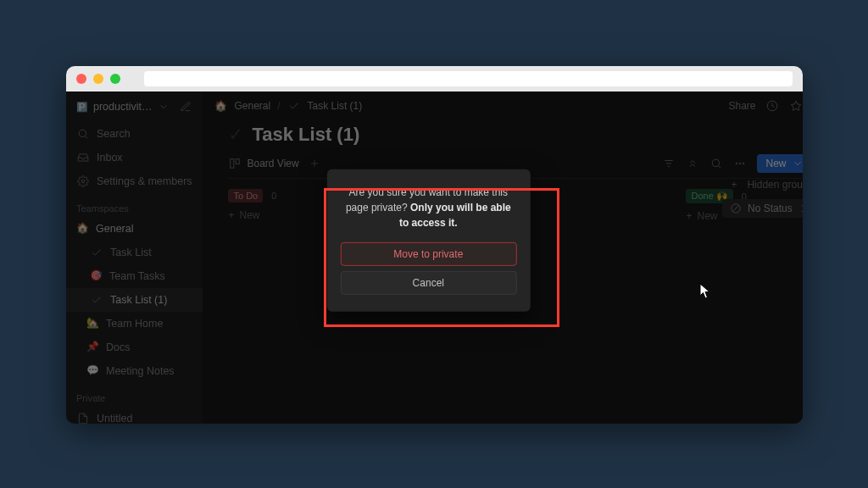 This screenshot has height=488, width=868. I want to click on page-title-row: ✓ Task List (1), so click(515, 135).